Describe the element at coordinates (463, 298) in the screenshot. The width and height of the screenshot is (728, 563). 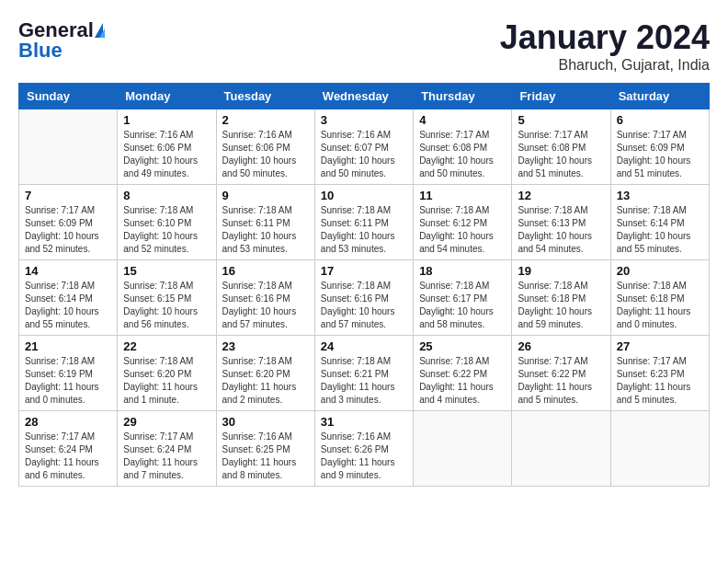
I see `calendar-cell: 18Sunrise: 7:18 AM Sunset: 6:17 PM Dayli…` at that location.